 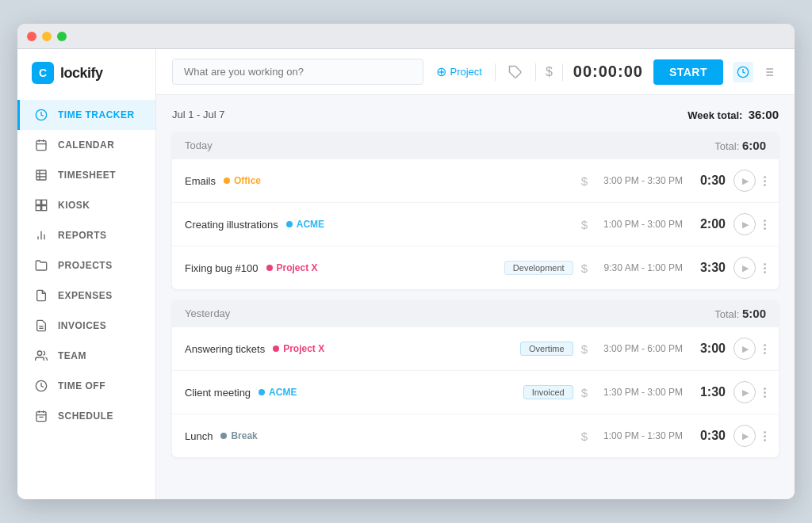 I want to click on entry-time-range: 1:00 PM - 3:00 PM, so click(x=639, y=224).